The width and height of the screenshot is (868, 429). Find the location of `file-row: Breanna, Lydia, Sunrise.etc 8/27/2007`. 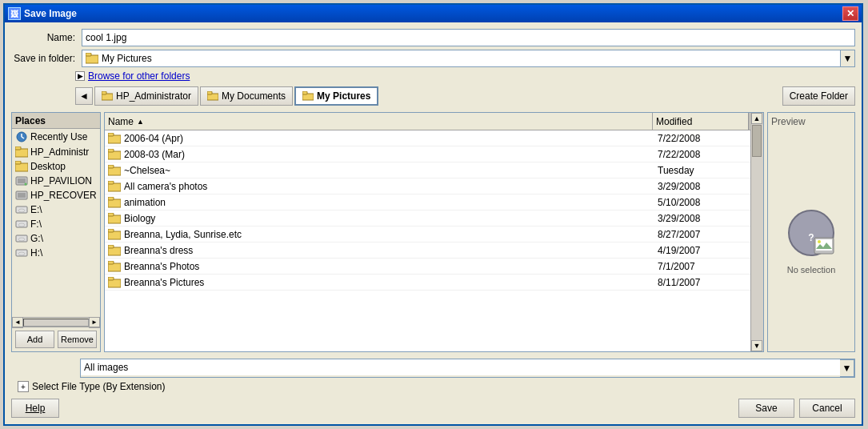

file-row: Breanna, Lydia, Sunrise.etc 8/27/2007 is located at coordinates (434, 235).